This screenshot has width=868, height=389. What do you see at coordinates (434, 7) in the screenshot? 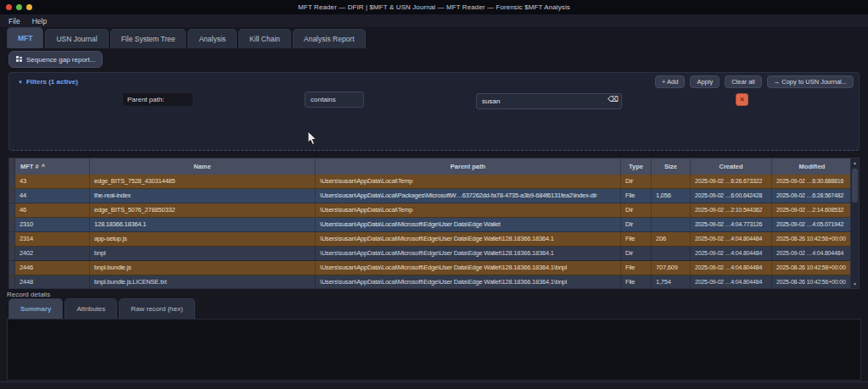
I see `titlebar: MFT Reader — DFIR | $MFT & USN Journal —…` at bounding box center [434, 7].